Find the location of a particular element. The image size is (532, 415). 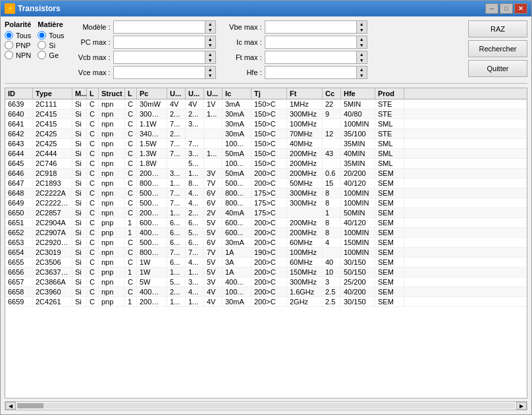

vcemax-spinner-down: ▼ is located at coordinates (211, 75).